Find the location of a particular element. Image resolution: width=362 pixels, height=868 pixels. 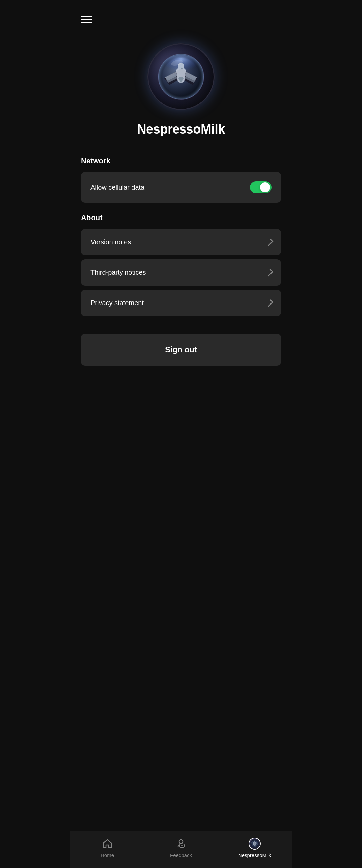

shield-mini-icon is located at coordinates (255, 844).